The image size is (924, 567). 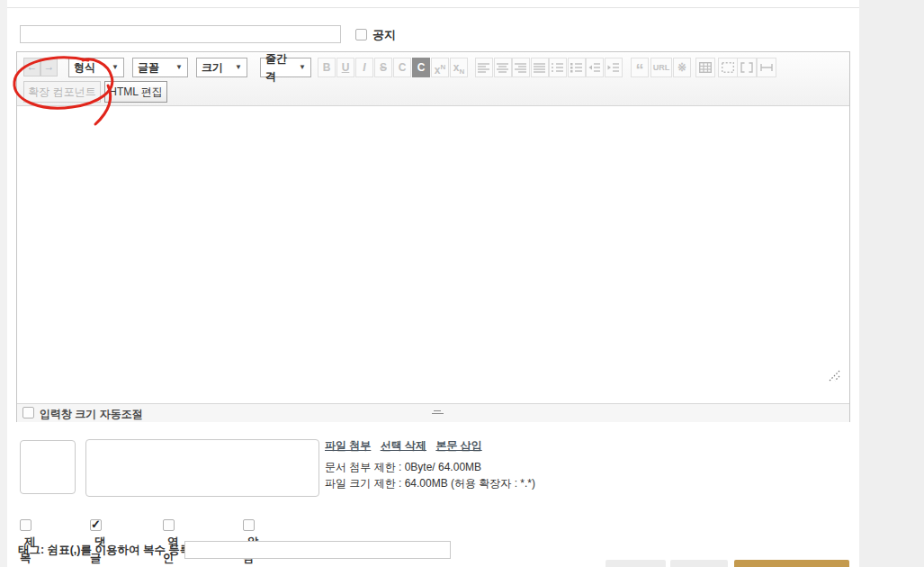 What do you see at coordinates (383, 68) in the screenshot?
I see `strikethrough-button: S` at bounding box center [383, 68].